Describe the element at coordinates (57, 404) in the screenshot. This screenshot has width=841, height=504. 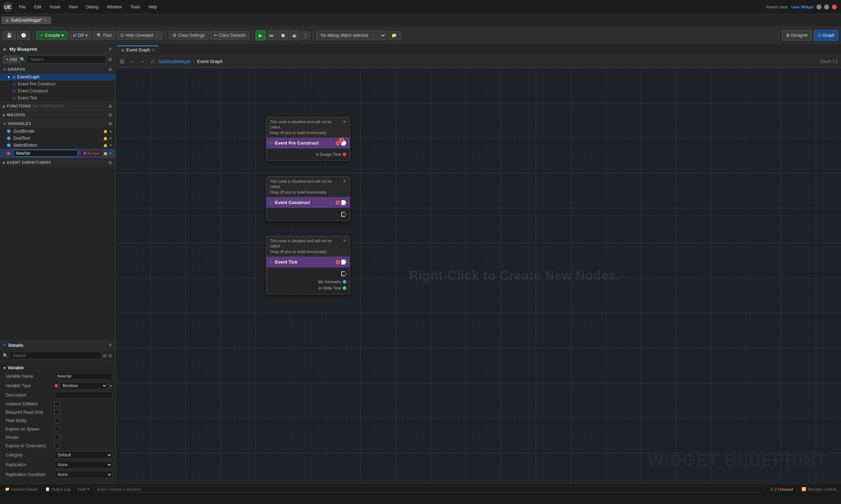
I see `instance-editable-checkbox` at that location.